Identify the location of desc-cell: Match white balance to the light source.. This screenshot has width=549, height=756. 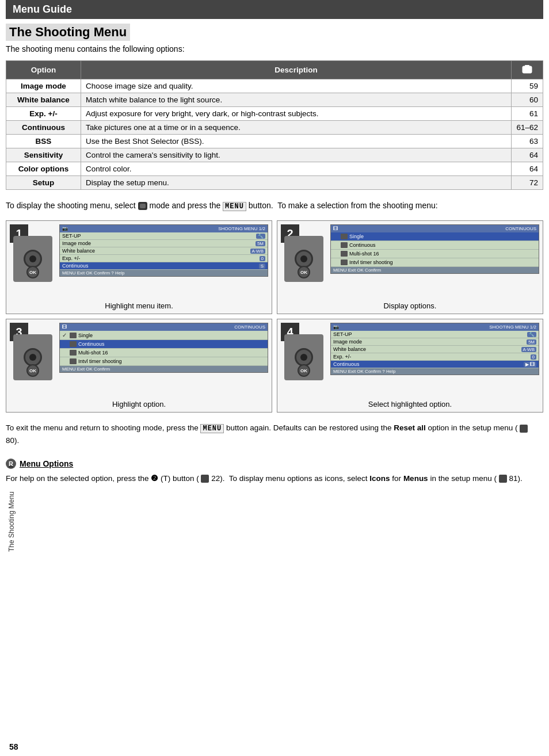
(296, 100).